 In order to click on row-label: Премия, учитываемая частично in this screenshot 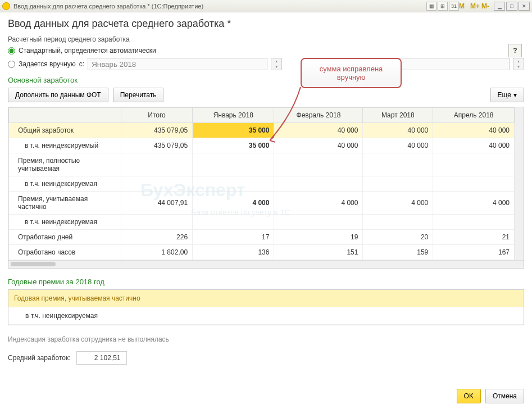, I will do `click(65, 203)`.